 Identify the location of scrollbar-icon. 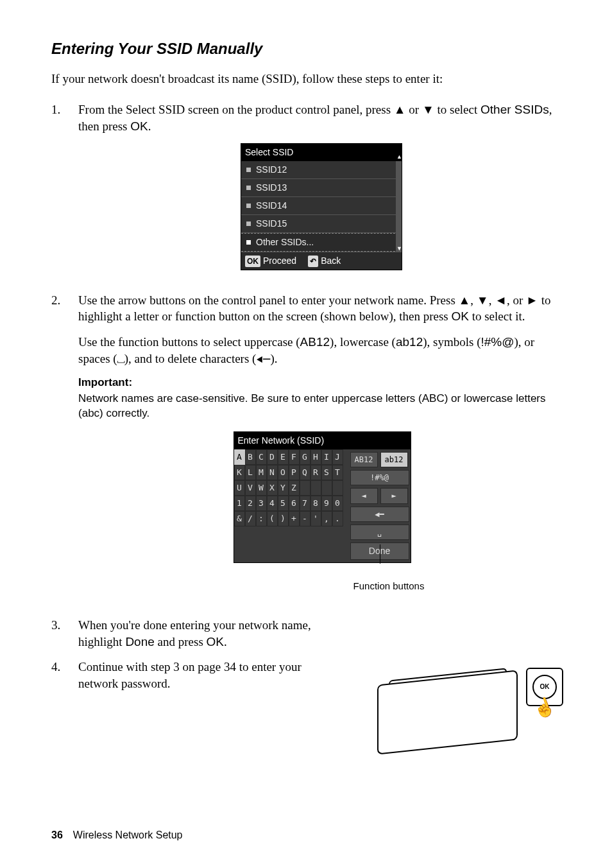
(399, 206).